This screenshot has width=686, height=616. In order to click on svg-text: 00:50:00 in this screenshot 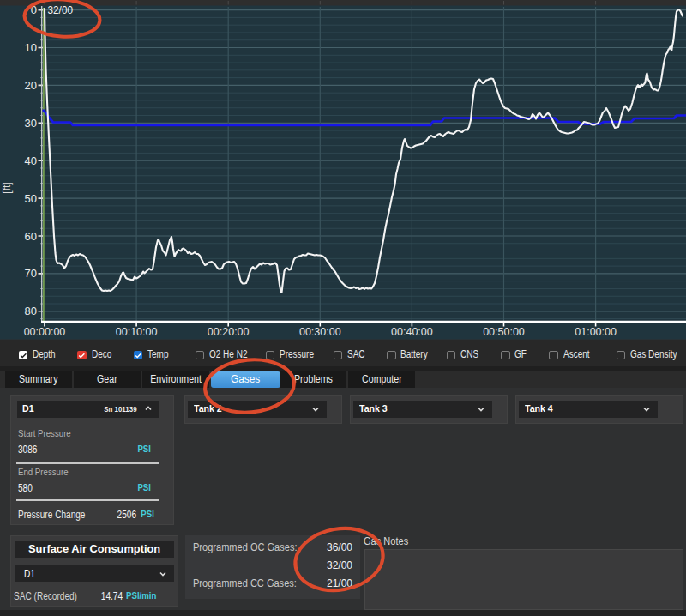, I will do `click(504, 332)`.